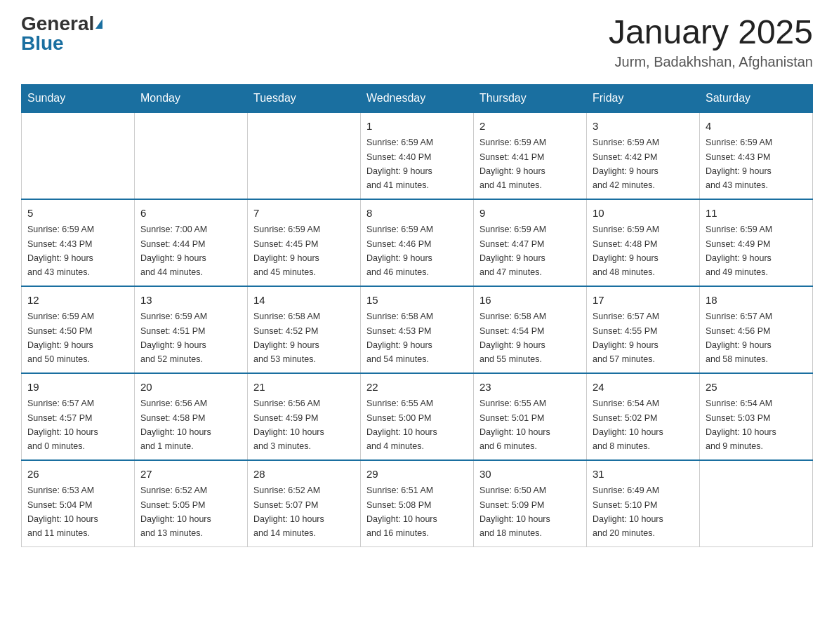 The height and width of the screenshot is (644, 834). I want to click on day-number: 10, so click(643, 213).